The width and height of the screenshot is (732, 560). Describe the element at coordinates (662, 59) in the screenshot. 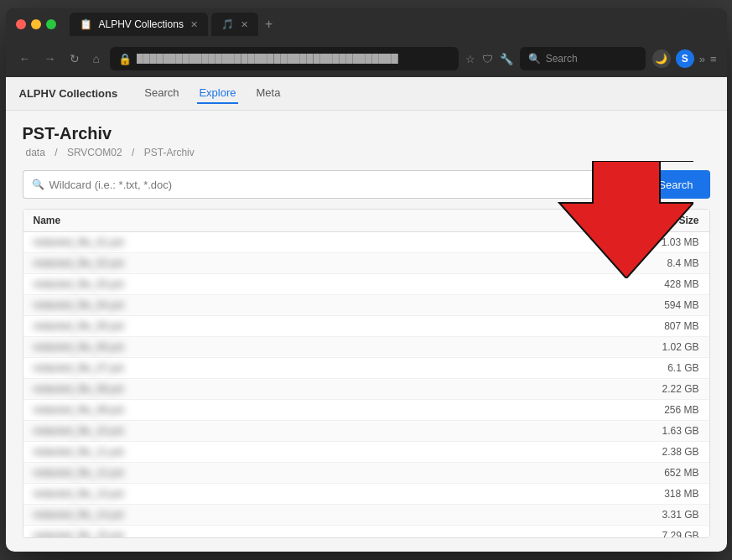

I see `moon-icon: 🌙` at that location.